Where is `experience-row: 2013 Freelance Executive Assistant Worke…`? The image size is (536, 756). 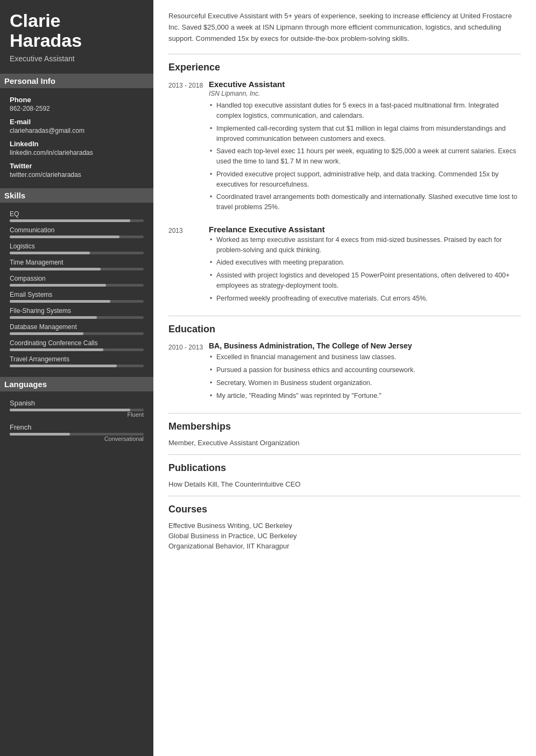
experience-row: 2013 Freelance Executive Assistant Worke… is located at coordinates (344, 266).